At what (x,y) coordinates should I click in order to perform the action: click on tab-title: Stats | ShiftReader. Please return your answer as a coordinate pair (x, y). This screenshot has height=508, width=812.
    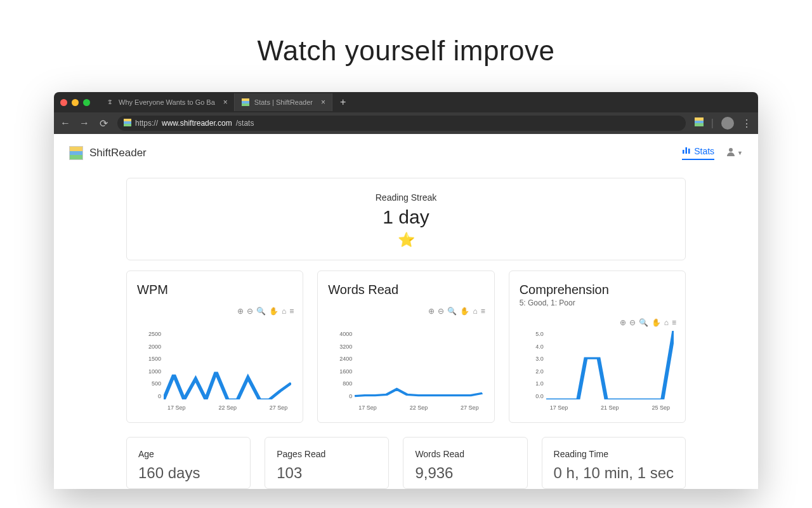
    Looking at the image, I should click on (284, 102).